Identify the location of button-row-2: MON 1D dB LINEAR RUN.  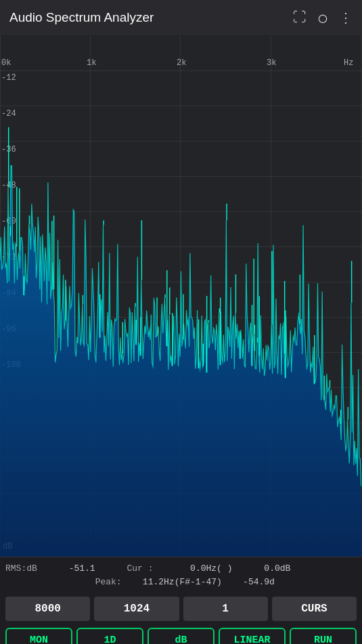
(181, 634).